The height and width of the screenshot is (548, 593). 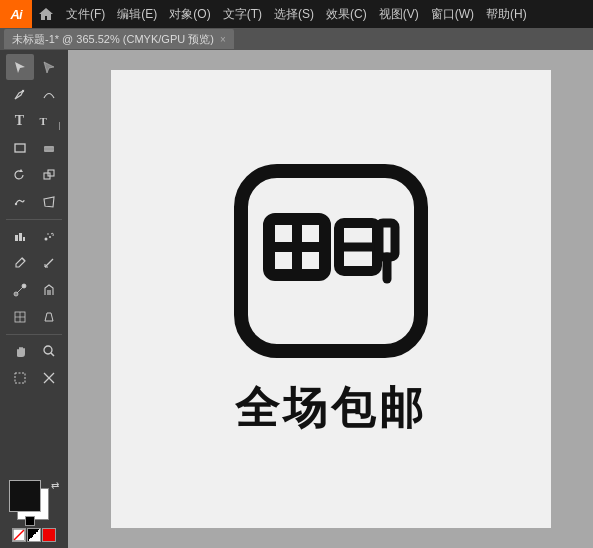 I want to click on menu-item: 帮助(H), so click(x=506, y=14).